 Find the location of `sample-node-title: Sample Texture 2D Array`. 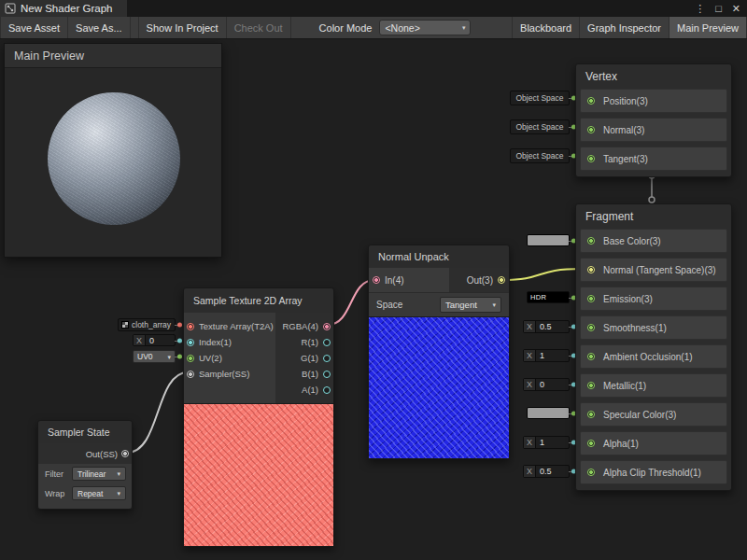

sample-node-title: Sample Texture 2D Array is located at coordinates (259, 301).